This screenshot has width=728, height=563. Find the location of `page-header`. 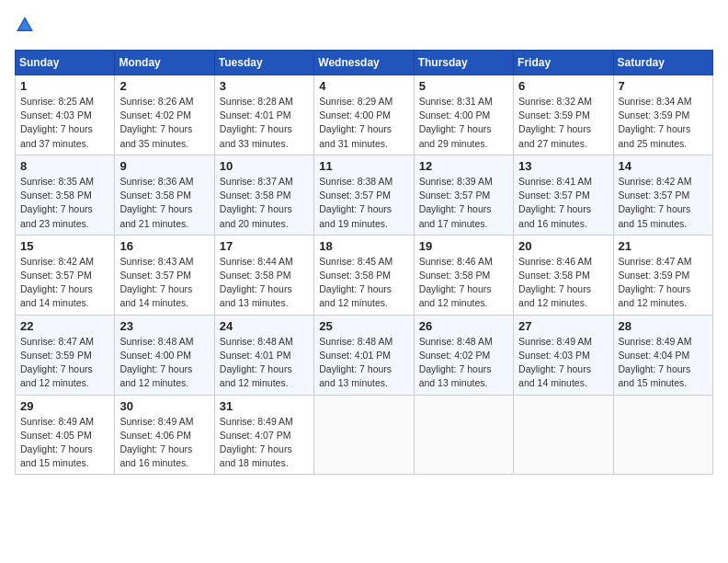

page-header is located at coordinates (364, 27).